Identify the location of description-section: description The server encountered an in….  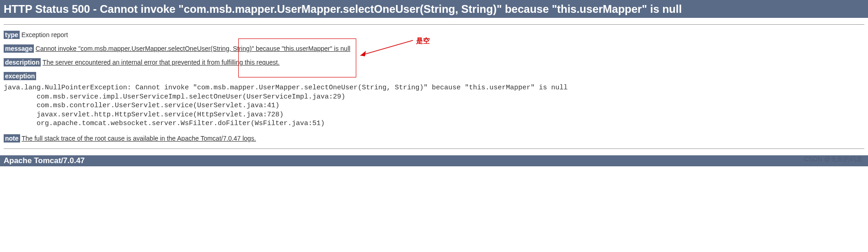
(434, 62).